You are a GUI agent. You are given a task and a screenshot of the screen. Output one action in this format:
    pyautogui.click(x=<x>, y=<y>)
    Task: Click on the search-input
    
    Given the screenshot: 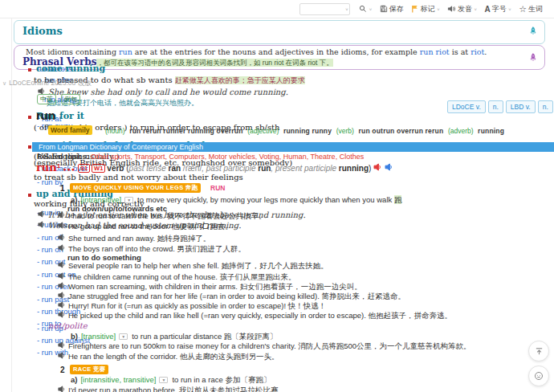 What is the action you would take?
    pyautogui.click(x=324, y=10)
    